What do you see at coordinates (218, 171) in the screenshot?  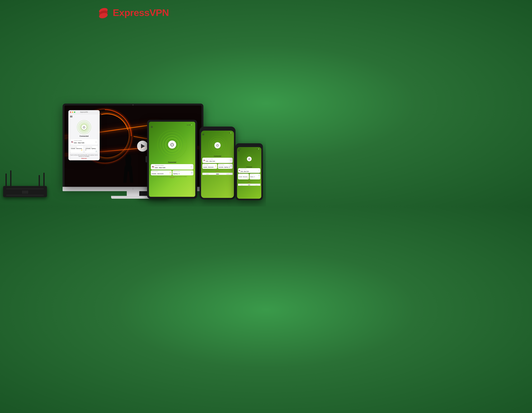 I see `iphone-main-read-more: Read more` at bounding box center [218, 171].